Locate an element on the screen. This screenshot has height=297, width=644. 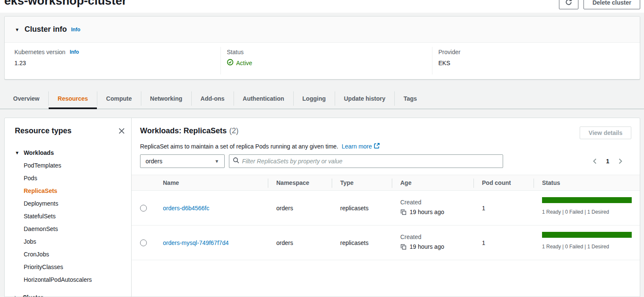
kubernetes-version-label: Kubernetes version is located at coordinates (40, 52).